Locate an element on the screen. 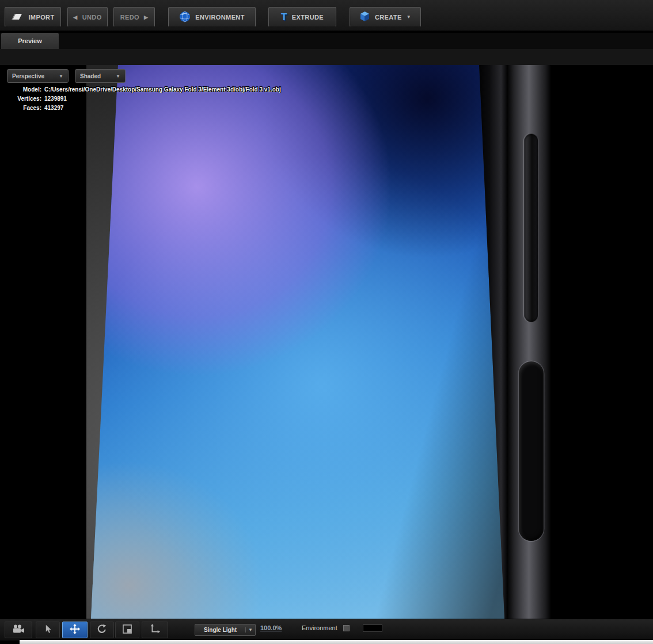 This screenshot has height=644, width=653. perspective-dropdown-label: Perspective is located at coordinates (28, 76).